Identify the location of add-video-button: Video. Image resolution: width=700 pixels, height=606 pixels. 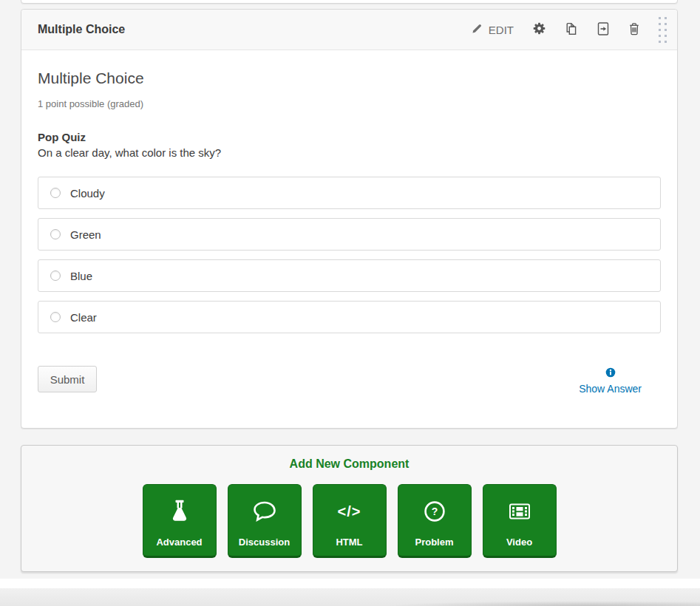
(520, 521).